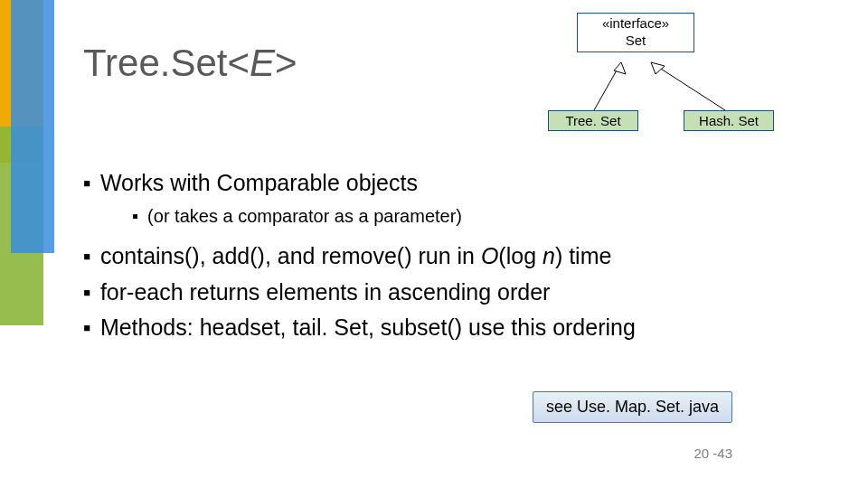  What do you see at coordinates (478, 217) in the screenshot?
I see `bullet-1a: ▪ (or takes a comparator as a parameter)` at bounding box center [478, 217].